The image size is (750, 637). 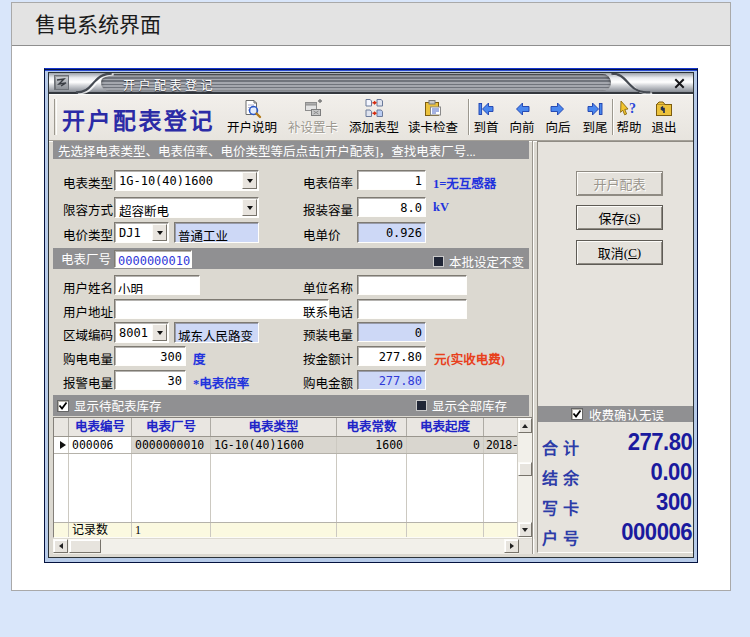 What do you see at coordinates (664, 108) in the screenshot?
I see `exit-icon` at bounding box center [664, 108].